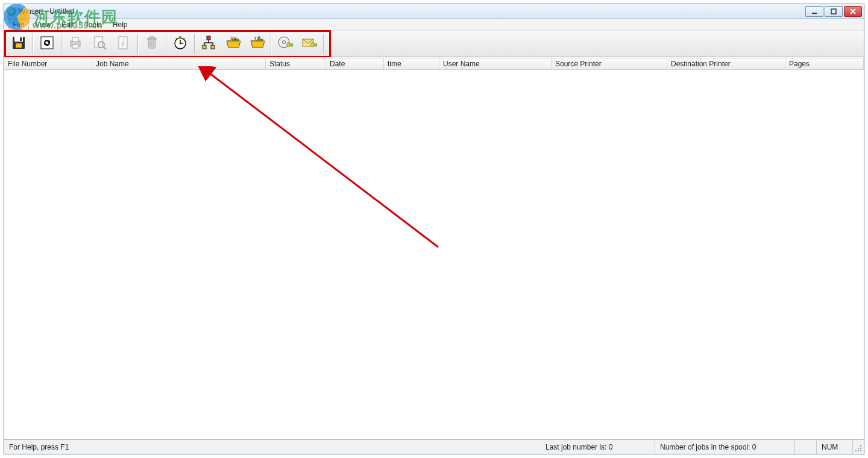 Image resolution: width=868 pixels, height=458 pixels. What do you see at coordinates (814, 11) in the screenshot?
I see `minimize-button` at bounding box center [814, 11].